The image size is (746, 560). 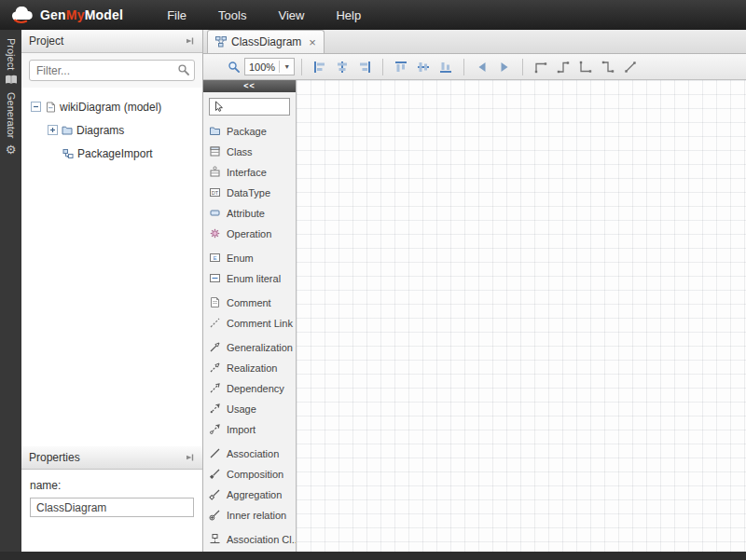 I want to click on palette-item-comment: Comment, so click(x=252, y=303).